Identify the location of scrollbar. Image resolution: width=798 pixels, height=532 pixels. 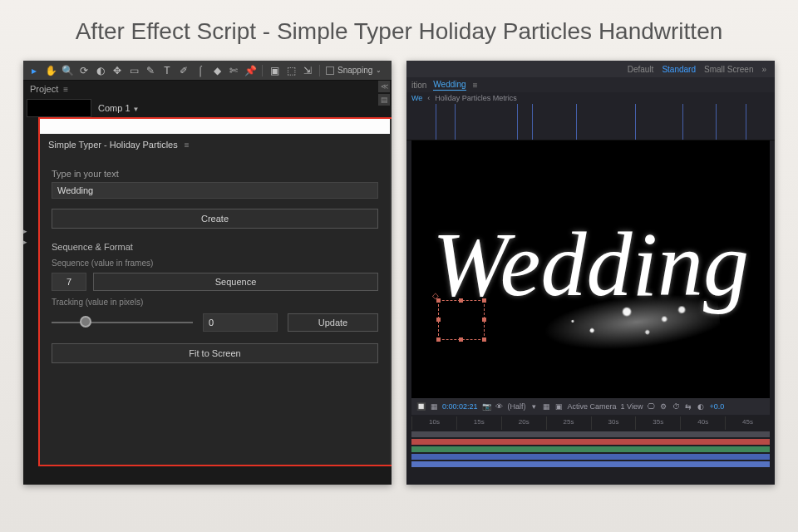
(391, 292).